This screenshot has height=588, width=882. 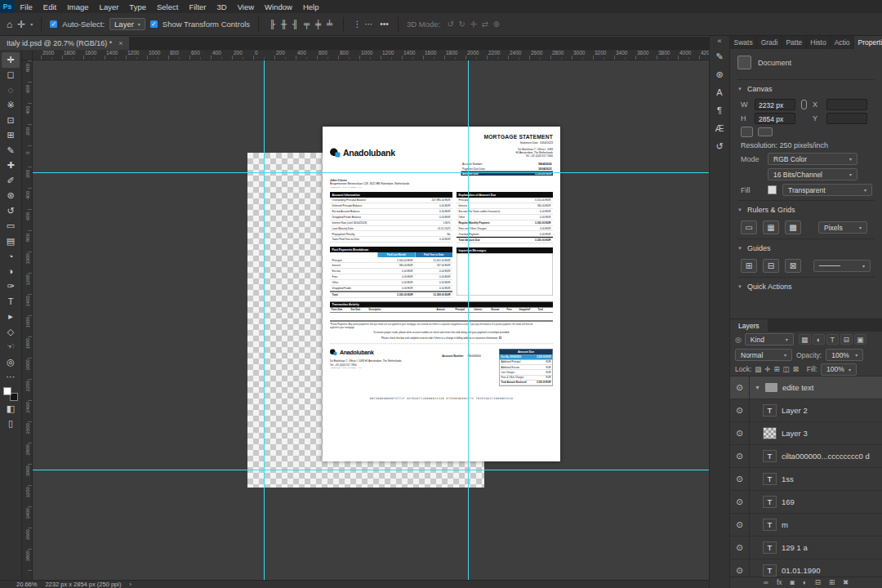 What do you see at coordinates (786, 369) in the screenshot?
I see `lock-artboard-icon: ◫` at bounding box center [786, 369].